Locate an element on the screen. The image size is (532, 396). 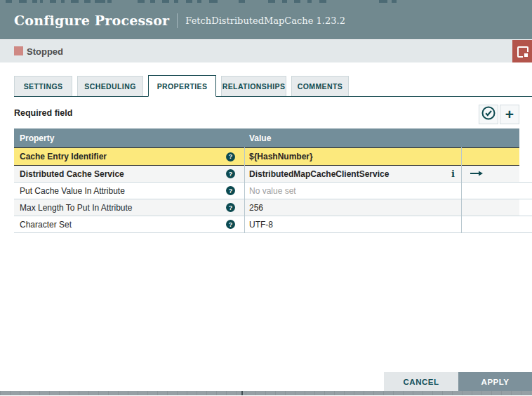
table-row: Cache Entry Identifier ? ${HashNumber} is located at coordinates (267, 157).